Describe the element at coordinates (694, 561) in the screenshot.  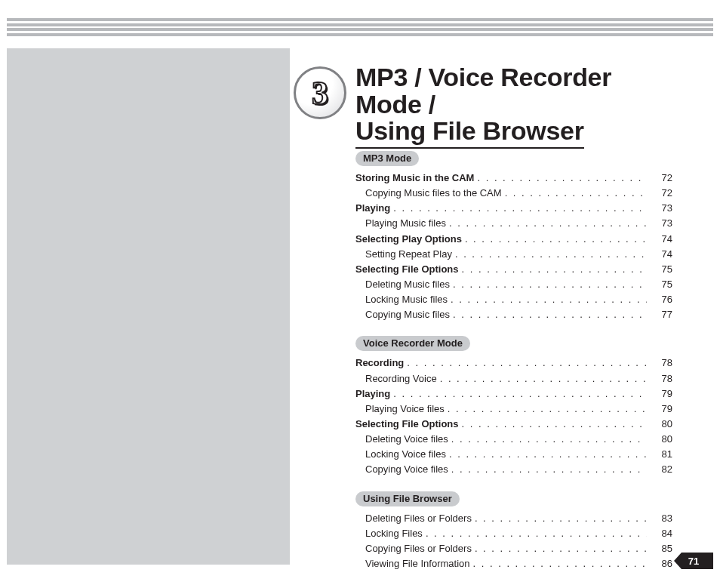
I see `page-number-tab: 71` at that location.